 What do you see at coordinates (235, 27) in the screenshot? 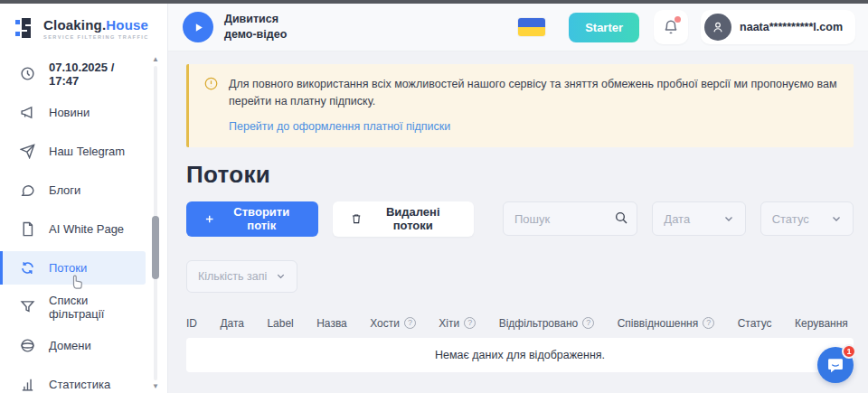
I see `watch-demo-button: Дивитися демо-відео` at bounding box center [235, 27].